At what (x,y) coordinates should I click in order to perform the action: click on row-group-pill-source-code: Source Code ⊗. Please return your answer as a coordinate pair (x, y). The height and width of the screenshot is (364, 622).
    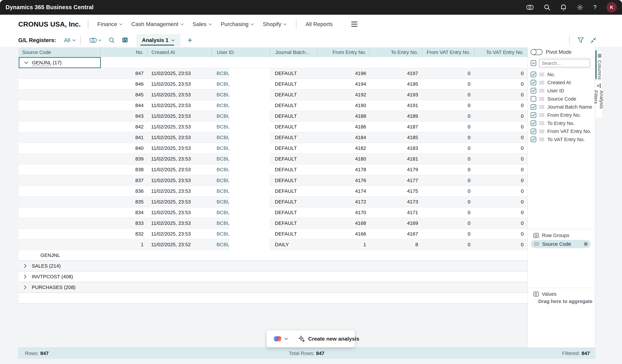
    Looking at the image, I should click on (561, 244).